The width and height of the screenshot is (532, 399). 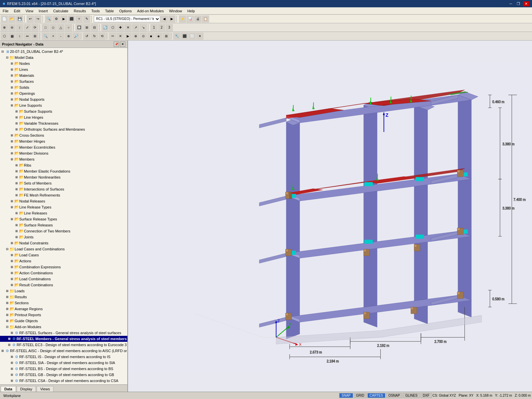 What do you see at coordinates (64, 213) in the screenshot?
I see `tree-item-line-releases: ⊞ 📂 Line Releases` at bounding box center [64, 213].